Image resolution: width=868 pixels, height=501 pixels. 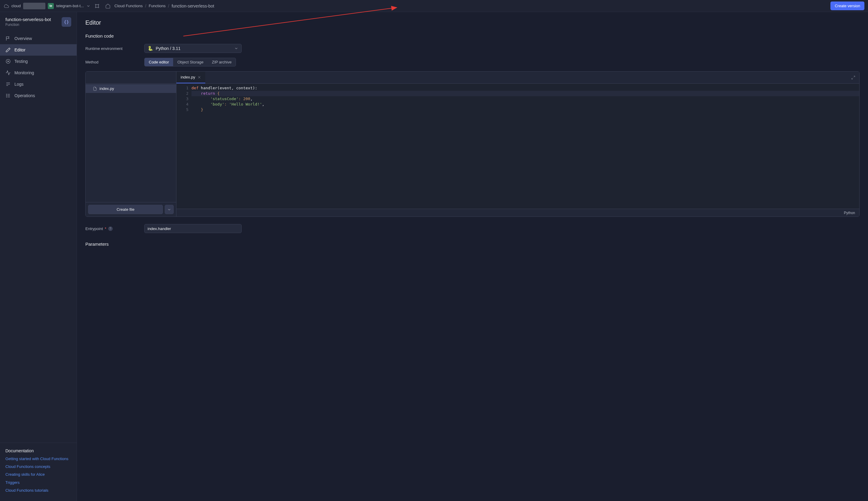 I want to click on expand-icon, so click(x=853, y=78).